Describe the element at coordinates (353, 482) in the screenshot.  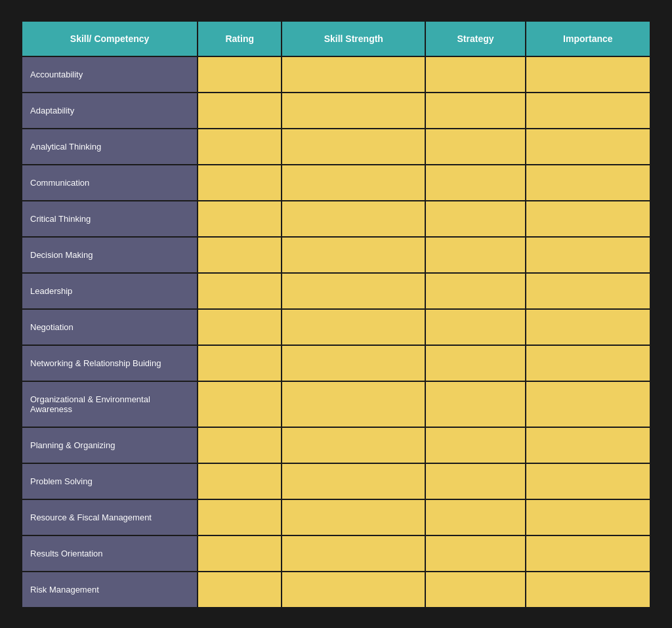
I see `cell-problem-solving-strength` at that location.